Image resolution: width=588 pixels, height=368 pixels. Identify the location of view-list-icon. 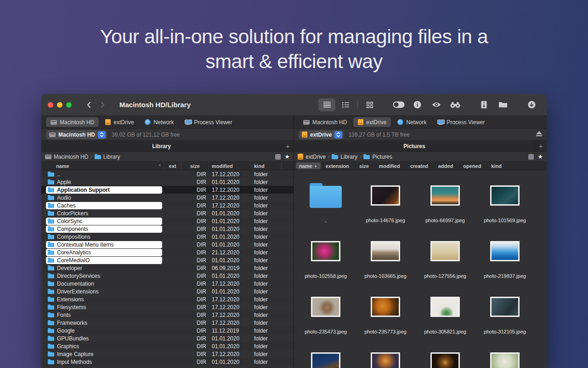
(327, 105).